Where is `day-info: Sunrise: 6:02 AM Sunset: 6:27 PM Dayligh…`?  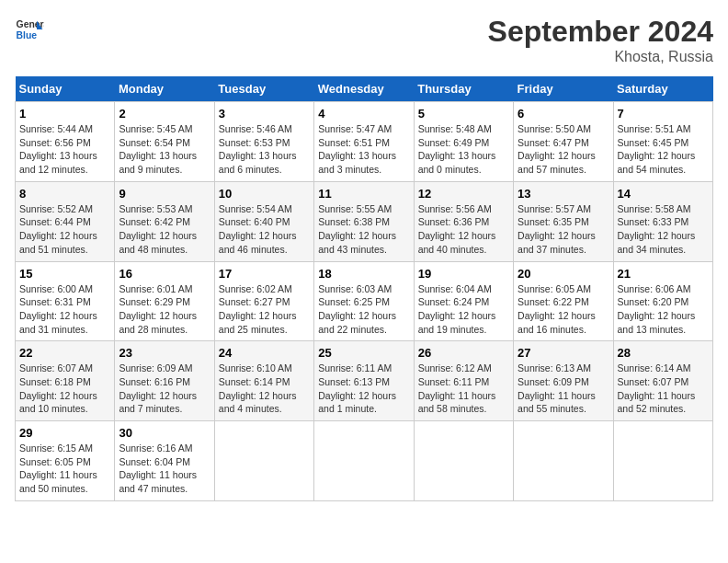 day-info: Sunrise: 6:02 AM Sunset: 6:27 PM Dayligh… is located at coordinates (265, 309).